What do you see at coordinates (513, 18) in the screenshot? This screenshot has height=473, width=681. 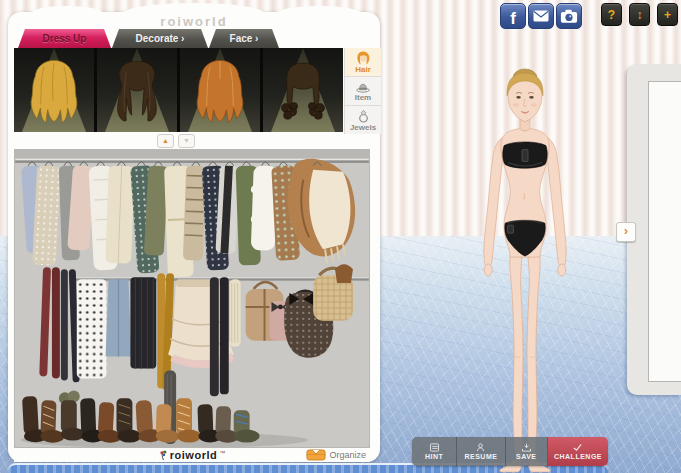 I see `facebook-icon: f` at bounding box center [513, 18].